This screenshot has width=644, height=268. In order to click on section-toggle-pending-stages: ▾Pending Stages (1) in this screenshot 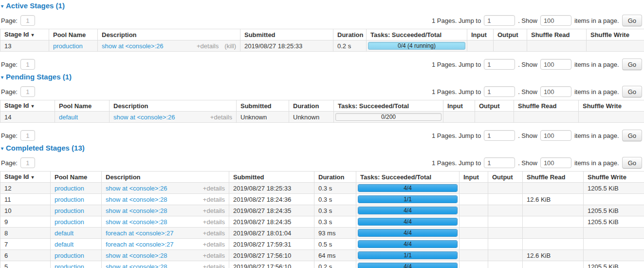, I will do `click(322, 77)`.